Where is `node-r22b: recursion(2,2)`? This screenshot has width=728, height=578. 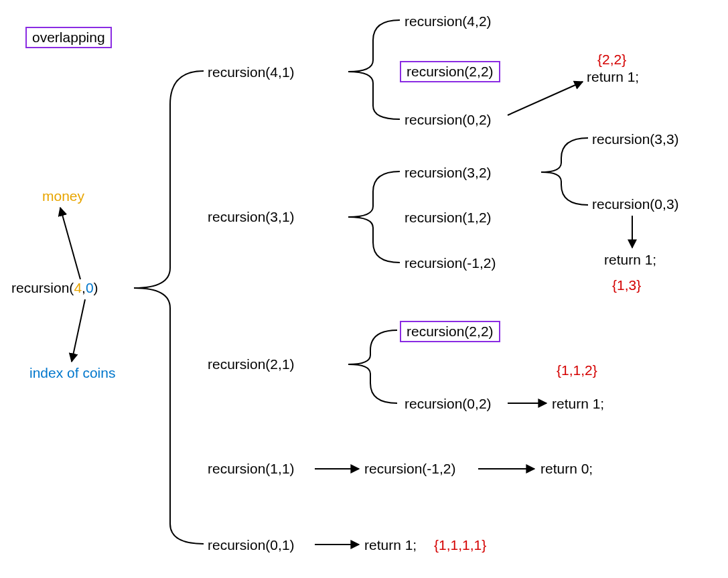
node-r22b: recursion(2,2) is located at coordinates (450, 332).